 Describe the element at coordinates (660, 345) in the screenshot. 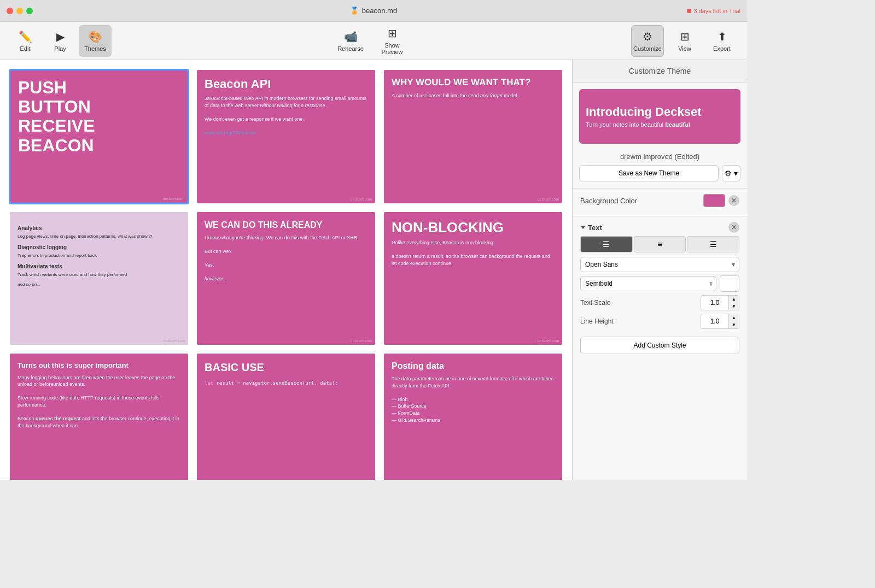

I see `add-custom-style-button: Add Custom Style` at that location.